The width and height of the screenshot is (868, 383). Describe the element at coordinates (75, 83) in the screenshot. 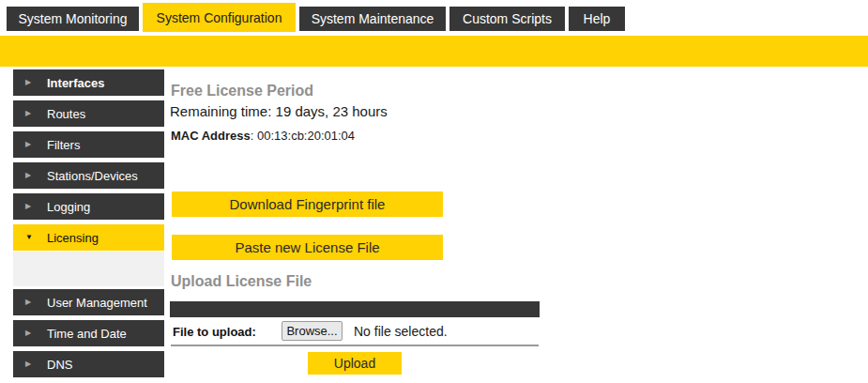

I see `sidebar-item-label: Interfaces` at that location.